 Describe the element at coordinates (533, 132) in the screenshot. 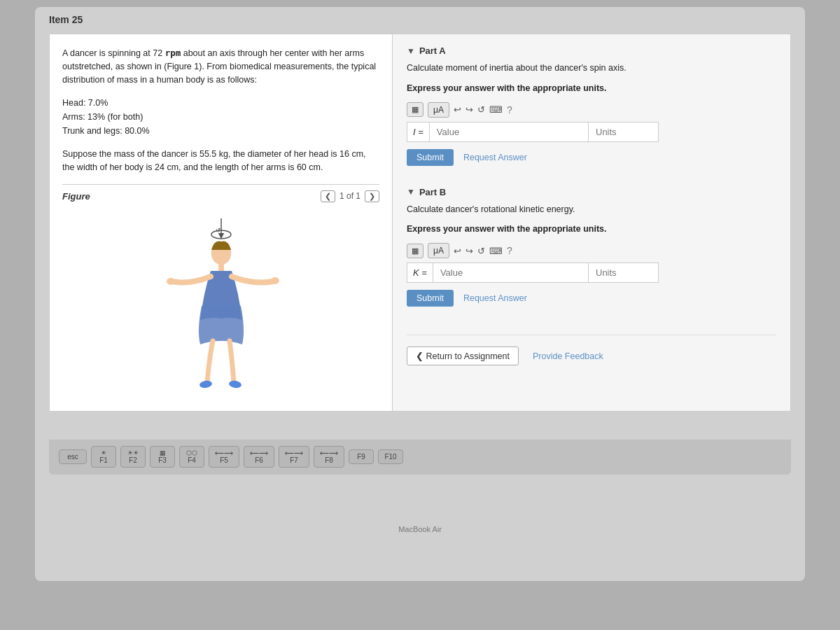

I see `part-a-answer-row: I =` at that location.